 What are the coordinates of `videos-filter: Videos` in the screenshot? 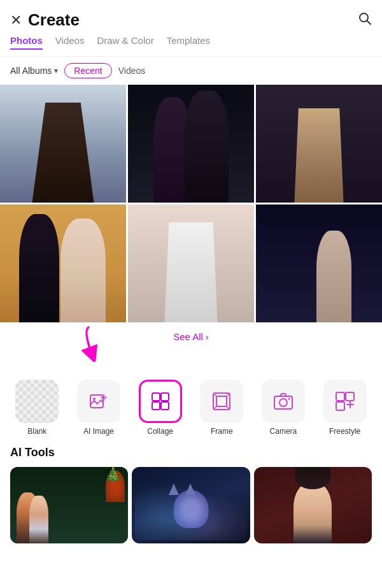 It's located at (132, 71).